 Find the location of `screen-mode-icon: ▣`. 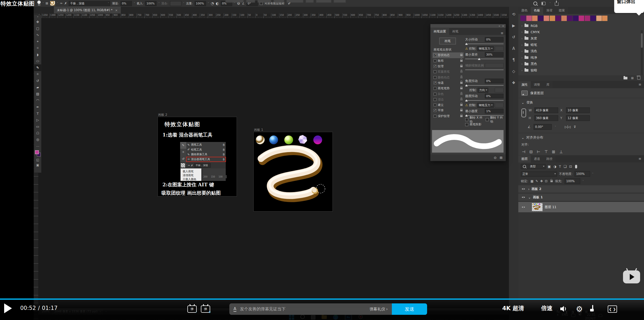

screen-mode-icon: ▣ is located at coordinates (38, 165).